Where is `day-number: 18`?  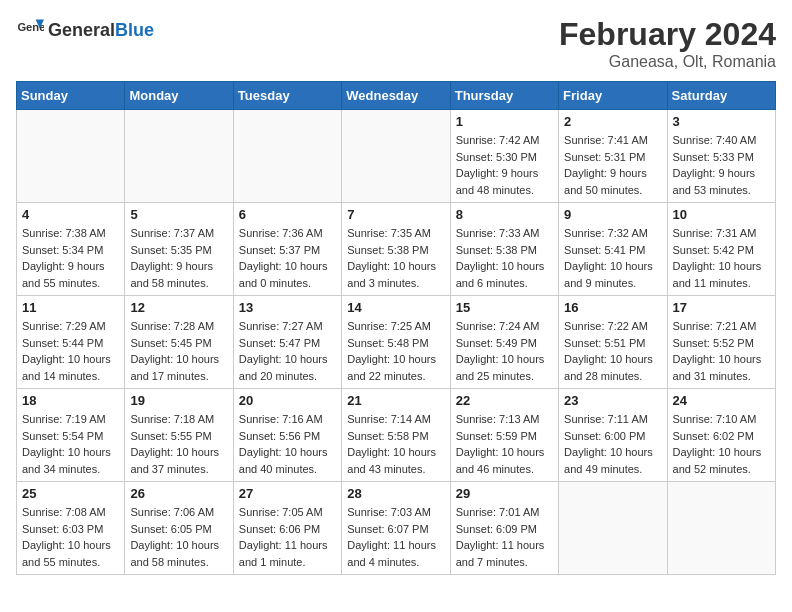
day-number: 18 is located at coordinates (70, 400).